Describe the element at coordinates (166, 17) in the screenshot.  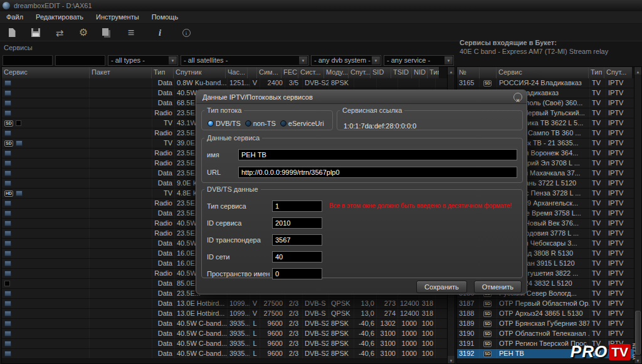
I see `menu-help: Помощь` at that location.